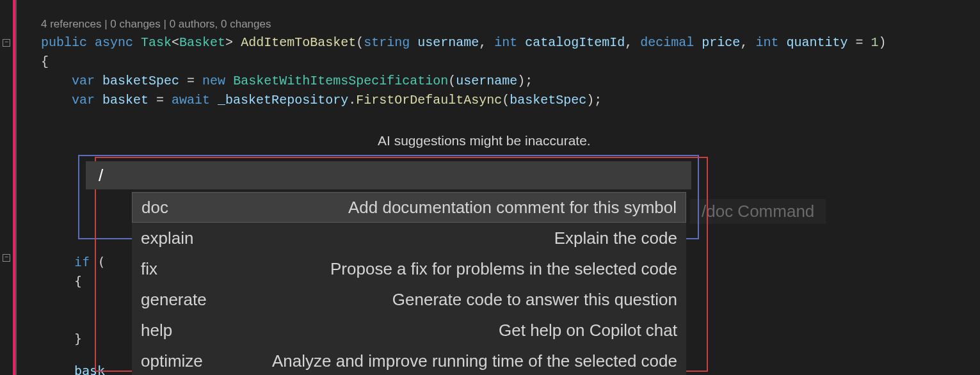 The height and width of the screenshot is (375, 980). Describe the element at coordinates (511, 62) in the screenshot. I see `code-line: {` at that location.